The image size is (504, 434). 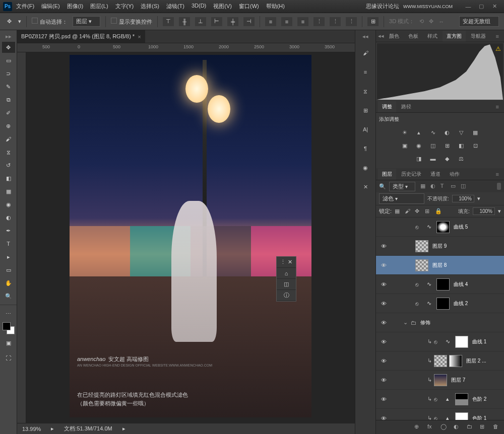 I want to click on menu-image: 图像(I), so click(x=75, y=6).